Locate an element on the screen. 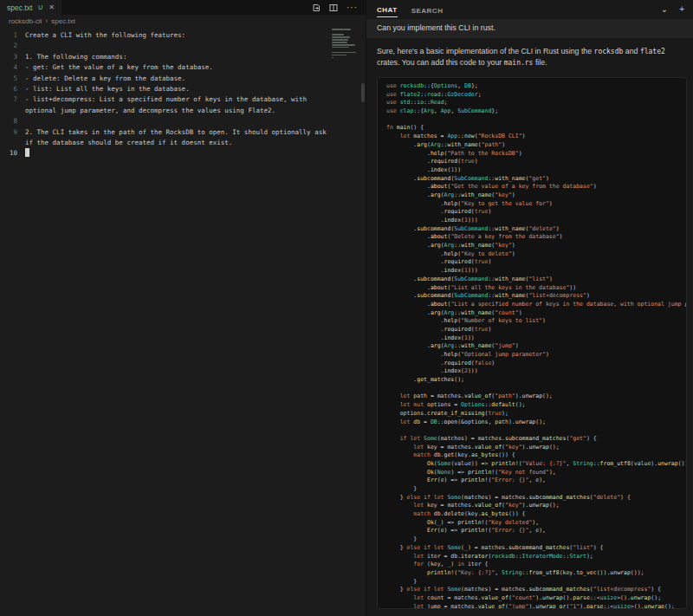 The width and height of the screenshot is (693, 616). code-line: use std::io::Read; is located at coordinates (536, 103).